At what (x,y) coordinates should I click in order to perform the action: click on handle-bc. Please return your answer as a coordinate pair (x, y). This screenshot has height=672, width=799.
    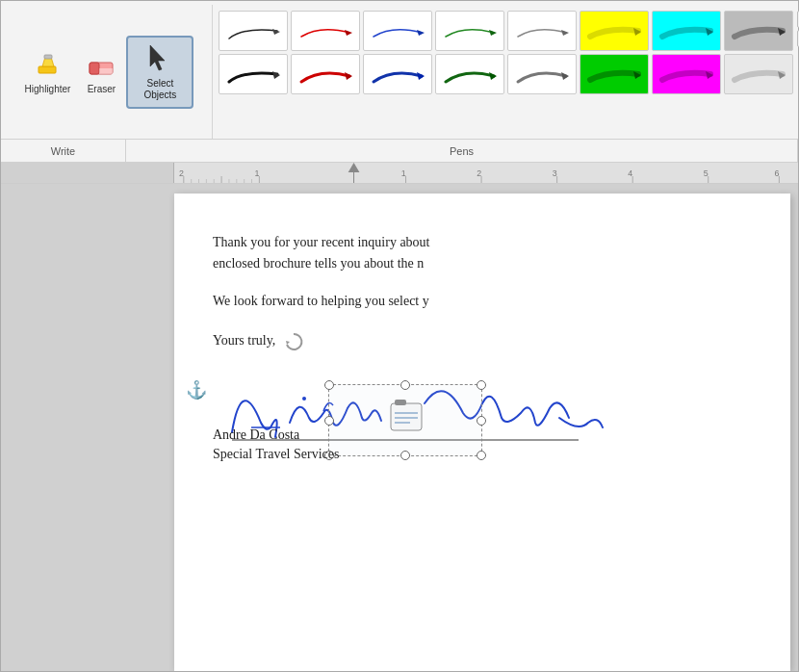
    Looking at the image, I should click on (405, 455).